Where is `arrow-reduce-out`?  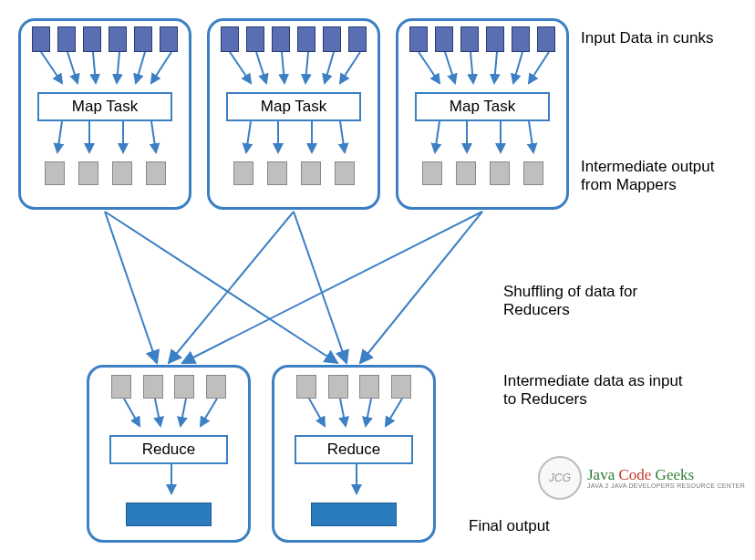 arrow-reduce-out is located at coordinates (171, 482).